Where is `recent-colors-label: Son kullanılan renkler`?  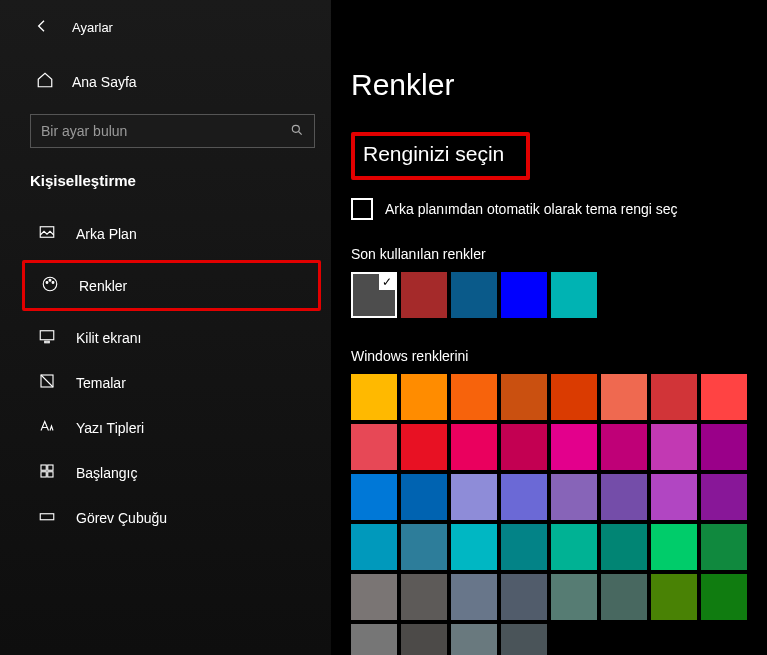 recent-colors-label: Son kullanılan renkler is located at coordinates (549, 254).